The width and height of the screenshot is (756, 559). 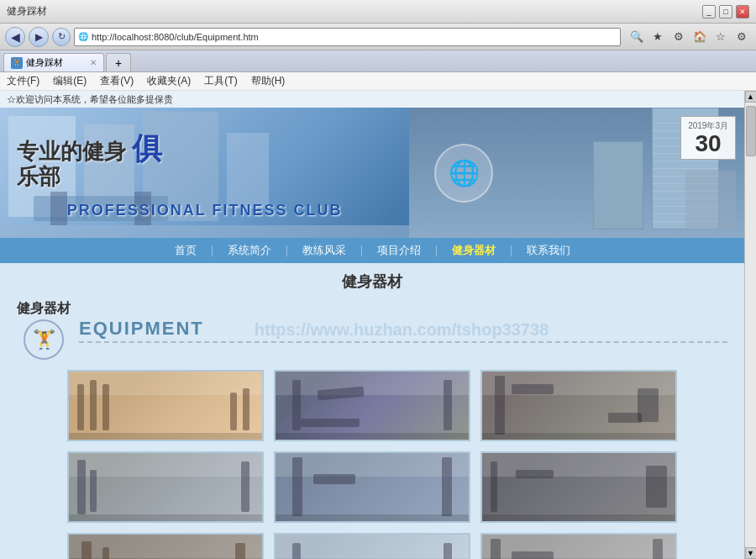 I want to click on new-tab-button: +, so click(x=118, y=62).